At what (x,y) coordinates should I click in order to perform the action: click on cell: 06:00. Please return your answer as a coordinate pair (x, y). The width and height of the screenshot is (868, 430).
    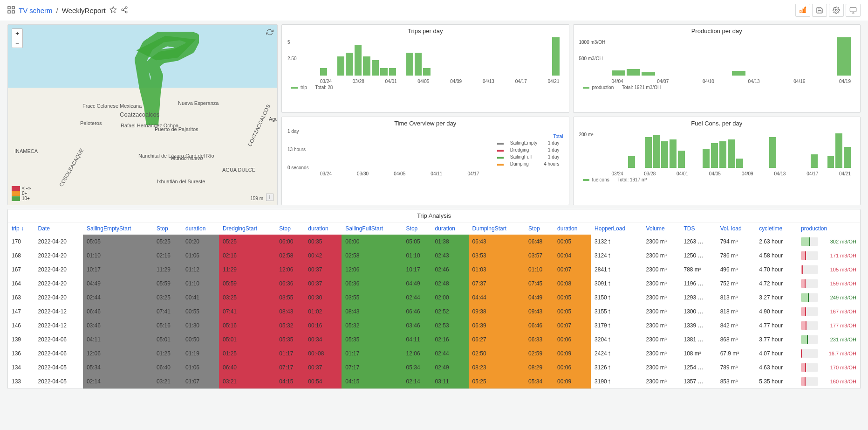
    Looking at the image, I should click on (372, 242).